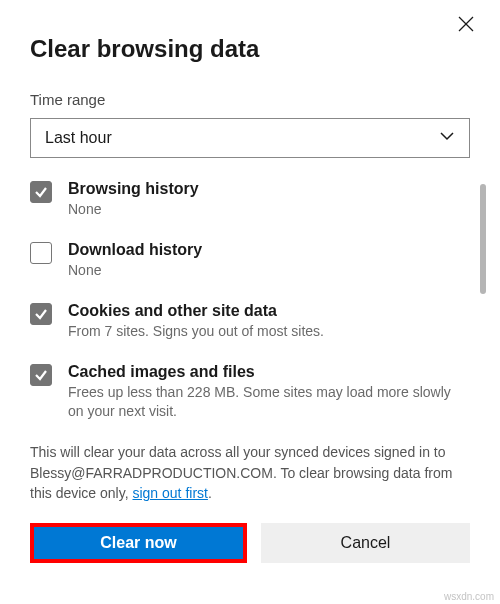  Describe the element at coordinates (210, 493) in the screenshot. I see `footer-suffix: .` at that location.